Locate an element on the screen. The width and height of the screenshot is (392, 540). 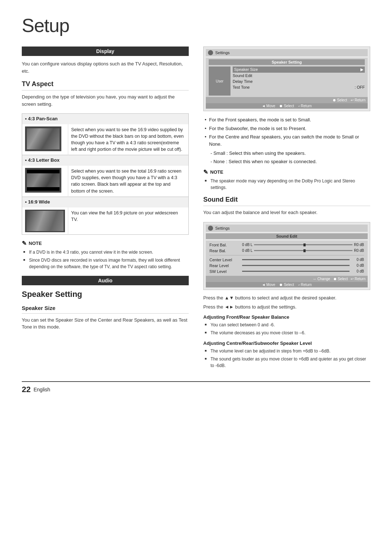
aspect-row-letterbox: Select when you want to see the total 16… is located at coordinates (105, 181).